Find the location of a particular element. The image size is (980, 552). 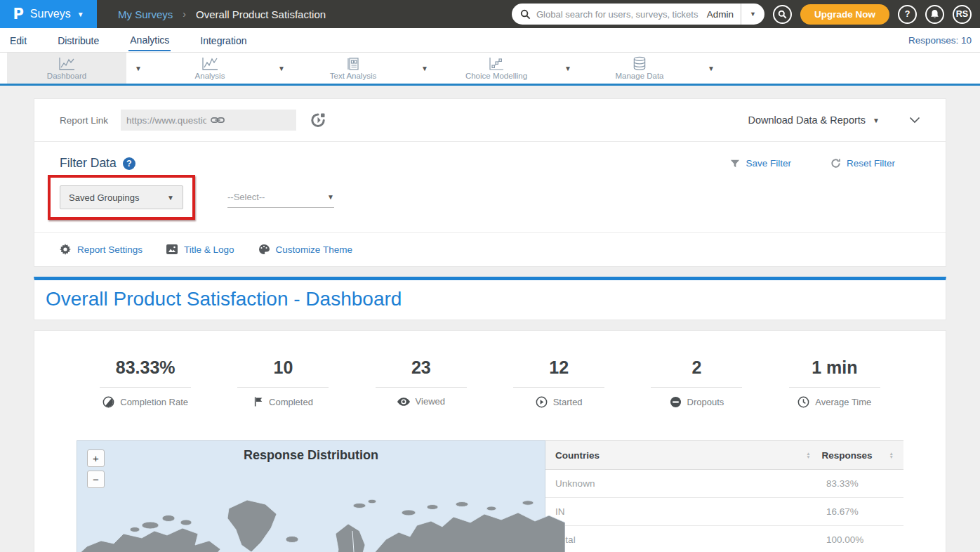

choice-modelling-icon is located at coordinates (496, 64).